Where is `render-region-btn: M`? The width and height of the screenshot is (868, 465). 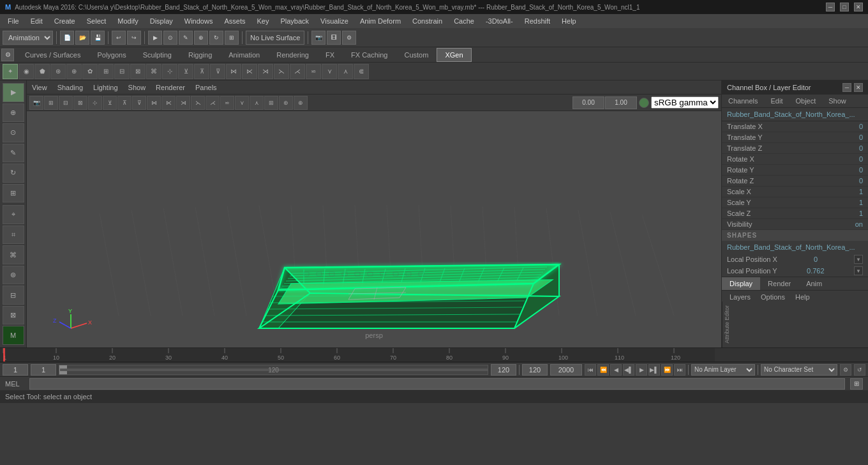
render-region-btn: M is located at coordinates (13, 335).